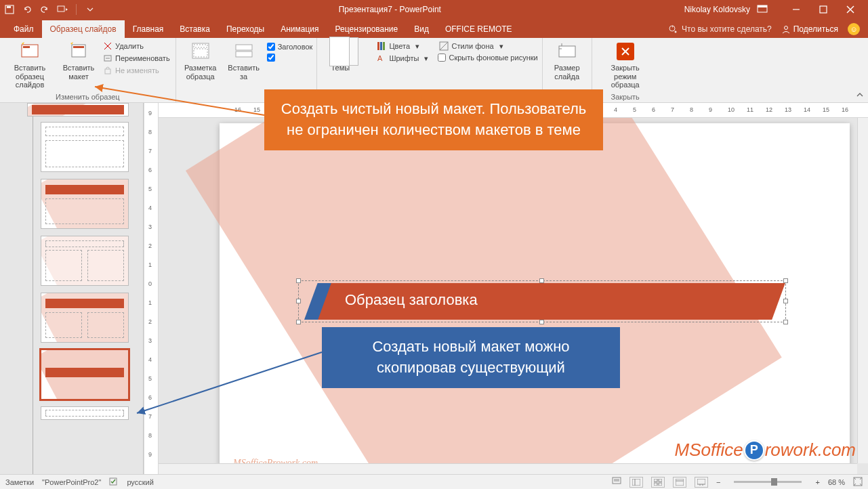 The image size is (868, 489). What do you see at coordinates (434, 9) in the screenshot?
I see `titlebar: Презентация7 - PowerPoint Nikolay Koldov…` at bounding box center [434, 9].